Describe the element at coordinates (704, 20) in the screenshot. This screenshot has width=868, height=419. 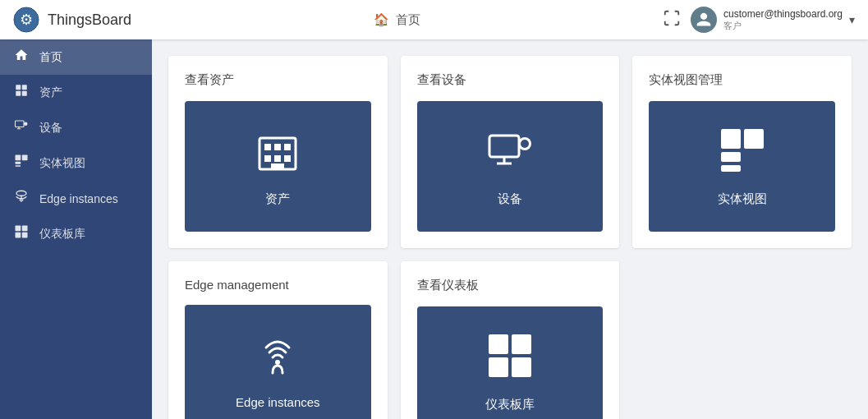
I see `user-avatar` at that location.